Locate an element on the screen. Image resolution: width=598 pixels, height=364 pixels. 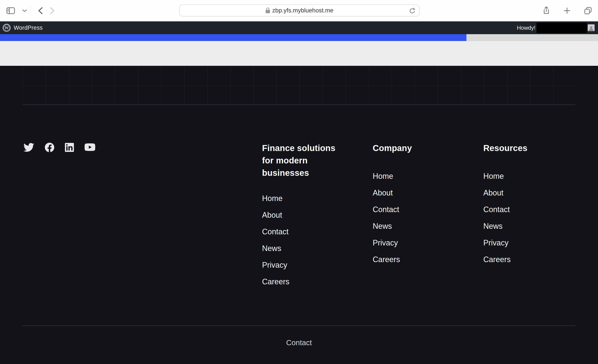
facebook-icon is located at coordinates (50, 148).